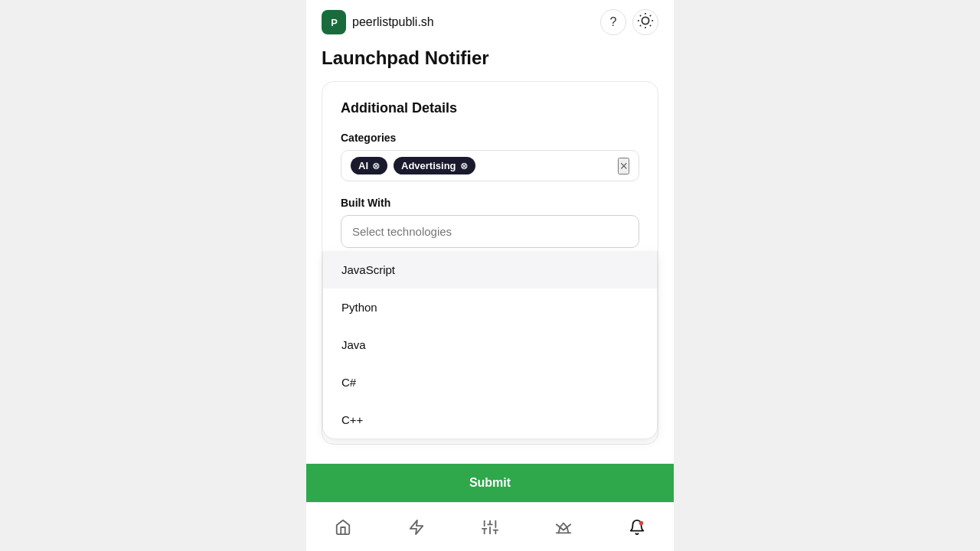  What do you see at coordinates (490, 222) in the screenshot?
I see `built-with-section: Built With JavaScript Python Java C# C++` at bounding box center [490, 222].